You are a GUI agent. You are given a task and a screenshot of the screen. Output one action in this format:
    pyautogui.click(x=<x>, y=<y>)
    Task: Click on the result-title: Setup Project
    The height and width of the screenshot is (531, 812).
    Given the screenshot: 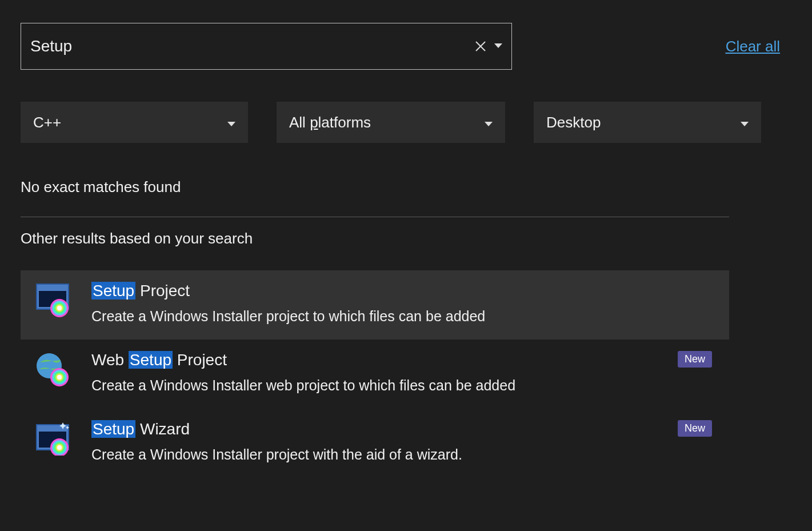 What is the action you would take?
    pyautogui.click(x=403, y=291)
    